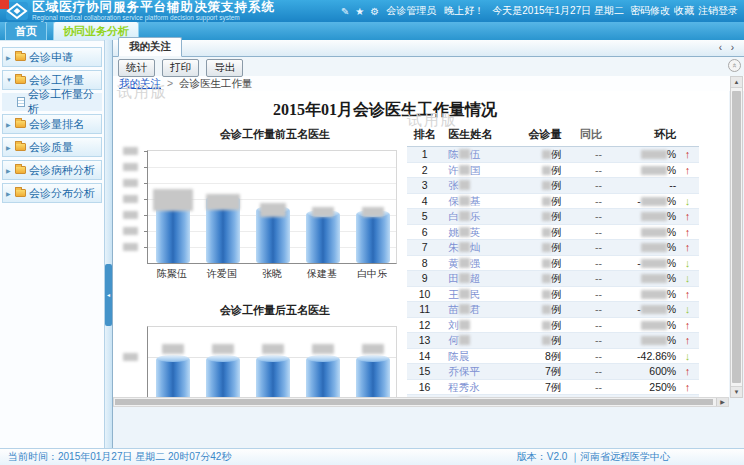 The width and height of the screenshot is (744, 465). Describe the element at coordinates (480, 356) in the screenshot. I see `doctor-name-cell: 陈晨` at that location.